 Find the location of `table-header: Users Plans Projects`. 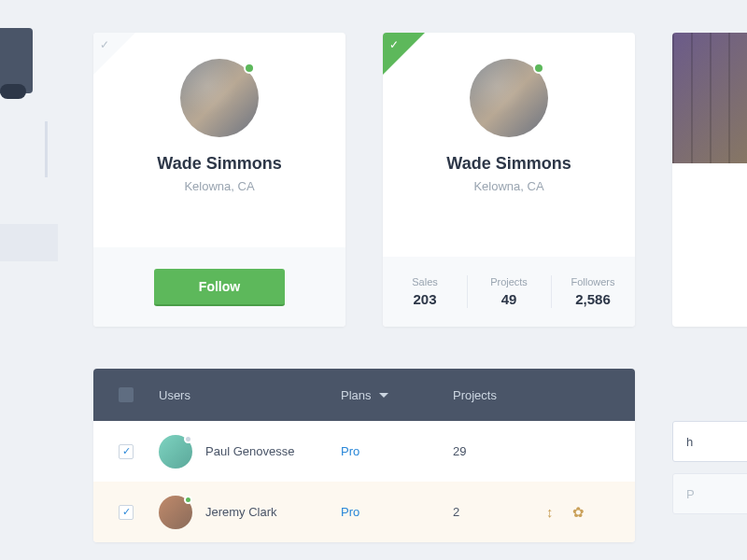

table-header: Users Plans Projects is located at coordinates (364, 395).